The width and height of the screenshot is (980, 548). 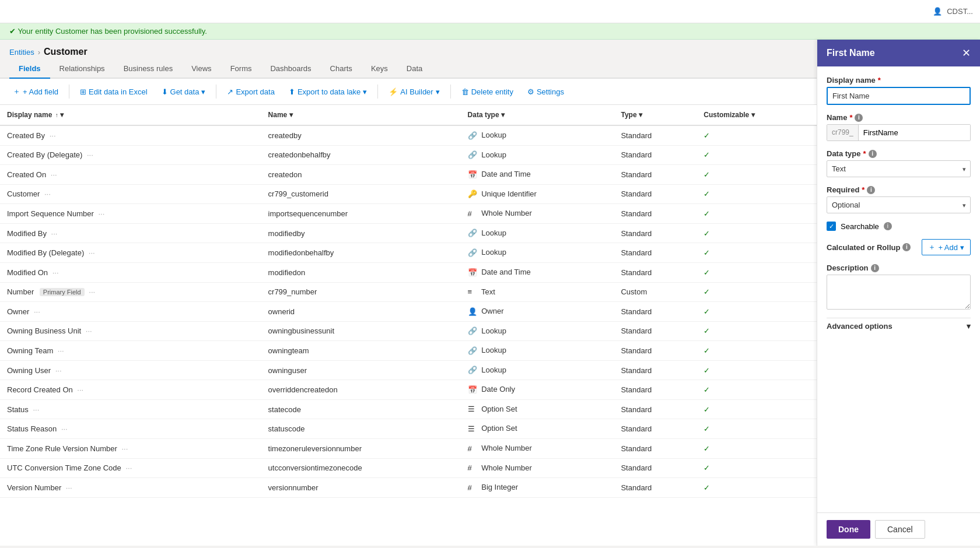 I want to click on tab-fields: Fields, so click(x=30, y=69).